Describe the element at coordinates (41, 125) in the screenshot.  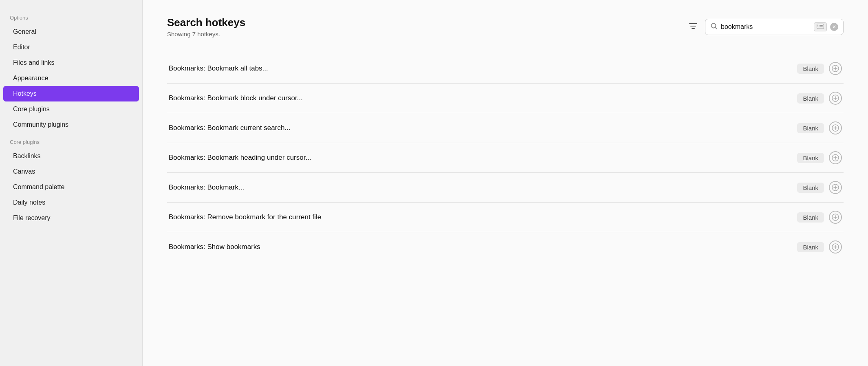
I see `sidebar-item-community-plugins-label: Community plugins` at that location.